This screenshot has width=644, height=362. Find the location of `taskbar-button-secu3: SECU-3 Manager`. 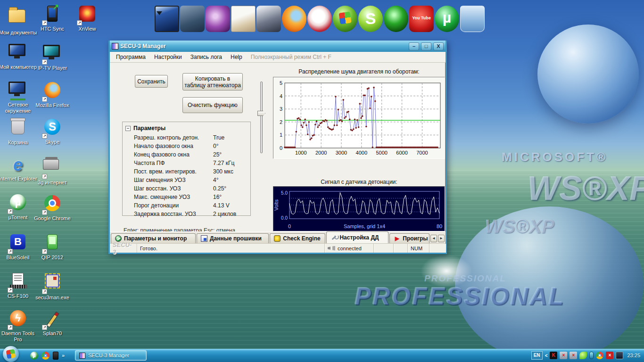

taskbar-button-secu3: SECU-3 Manager is located at coordinates (111, 355).